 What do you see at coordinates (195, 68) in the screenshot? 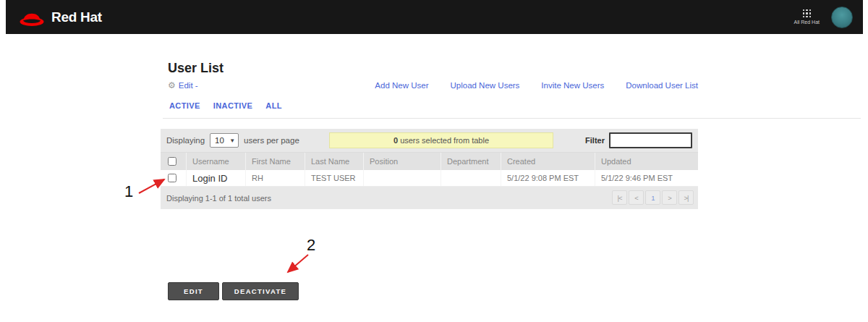
I see `page-title: User List` at bounding box center [195, 68].